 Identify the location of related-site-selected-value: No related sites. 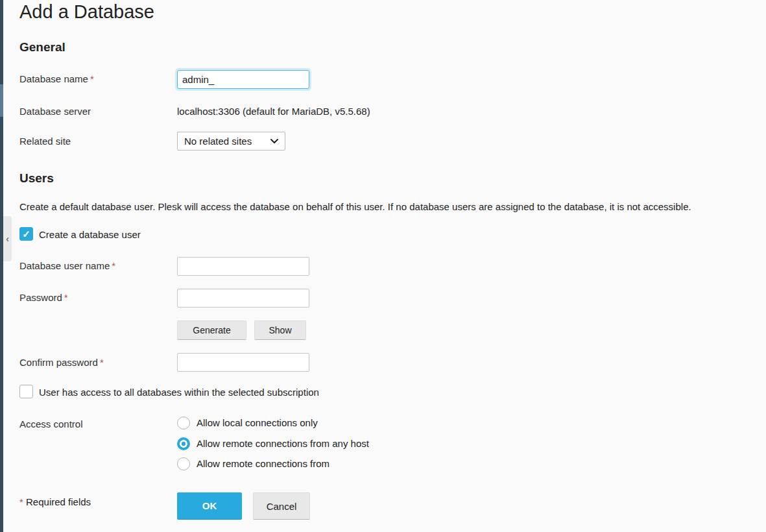
(218, 141).